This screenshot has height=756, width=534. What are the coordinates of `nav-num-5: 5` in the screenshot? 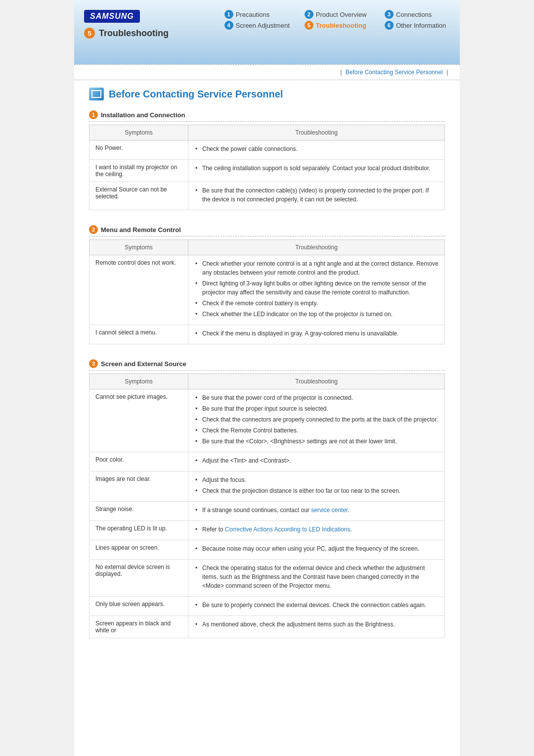 It's located at (309, 25).